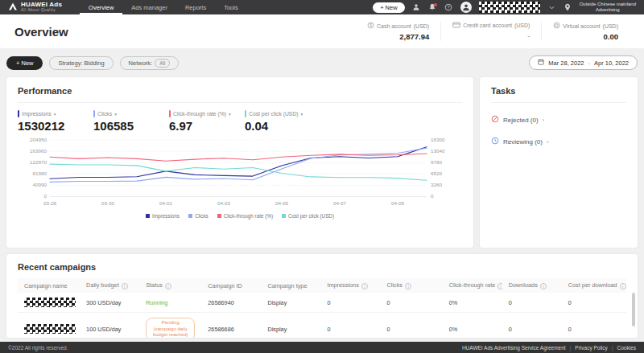 The width and height of the screenshot is (644, 353). I want to click on svg-text: 6520, so click(436, 174).